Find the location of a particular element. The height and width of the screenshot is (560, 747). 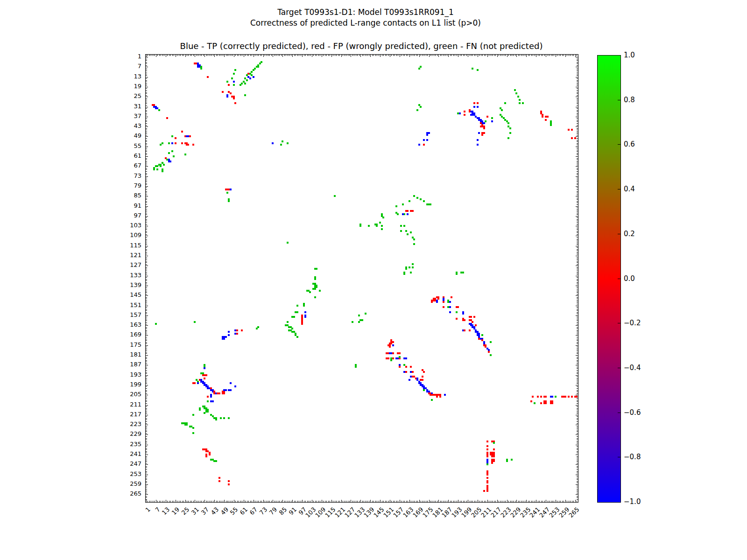

x-tick-label: 85 is located at coordinates (283, 511).